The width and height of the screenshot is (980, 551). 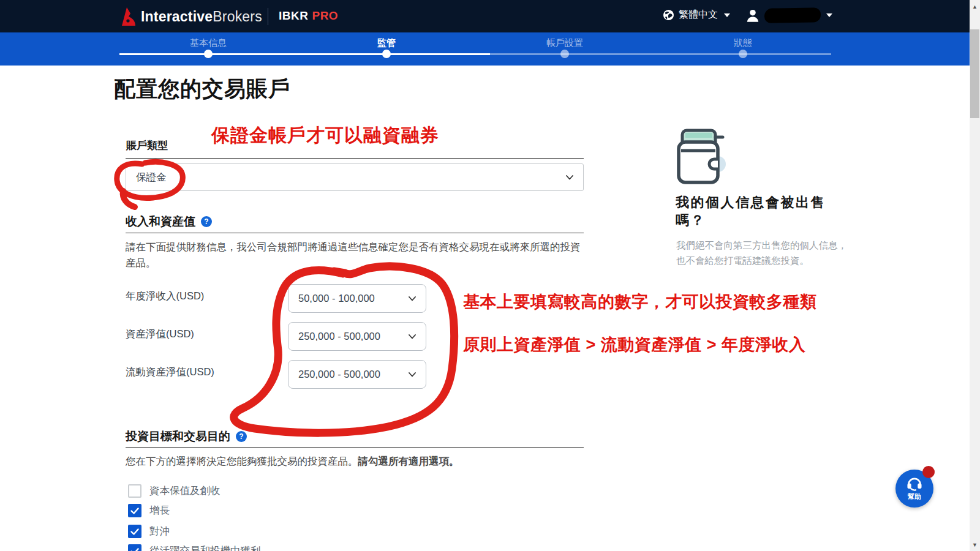 What do you see at coordinates (357, 255) in the screenshot?
I see `income-assets-description: 請在下面提供財務信息，我公司合規部門將通過這些信息確定您是否有資格交易現在或將來…` at bounding box center [357, 255].